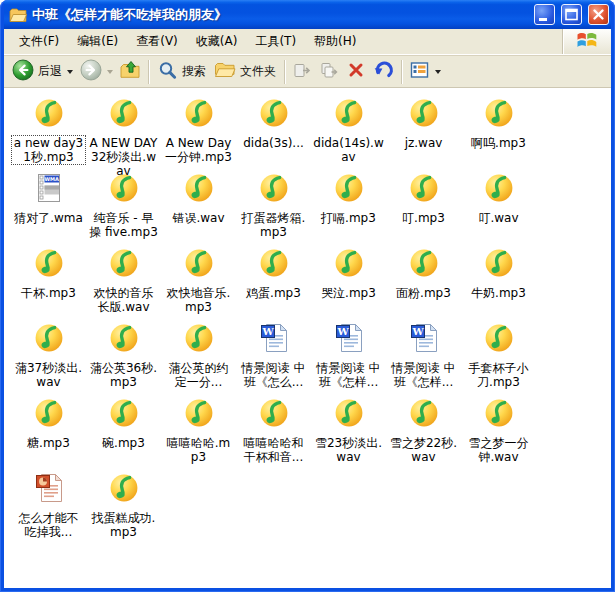 Image resolution: width=615 pixels, height=592 pixels. What do you see at coordinates (217, 42) in the screenshot?
I see `menu-item-favorites: 收藏(A)` at bounding box center [217, 42].